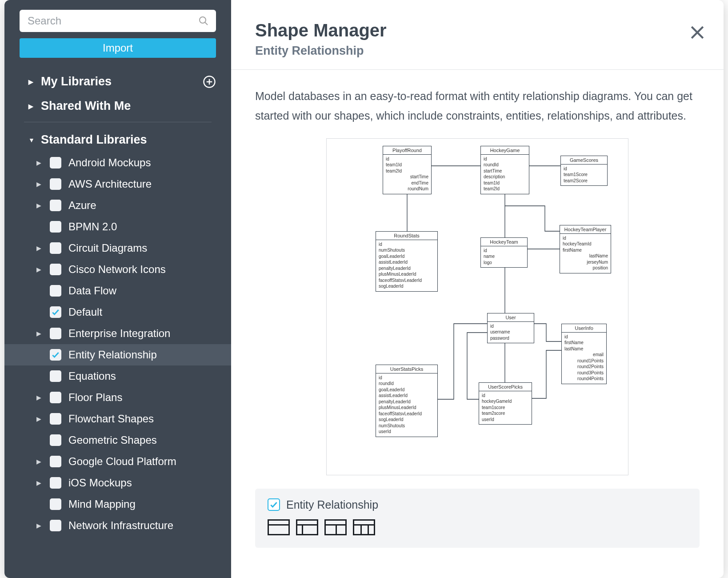 The height and width of the screenshot is (578, 728). Describe the element at coordinates (86, 106) in the screenshot. I see `section-label: Shared With Me` at that location.